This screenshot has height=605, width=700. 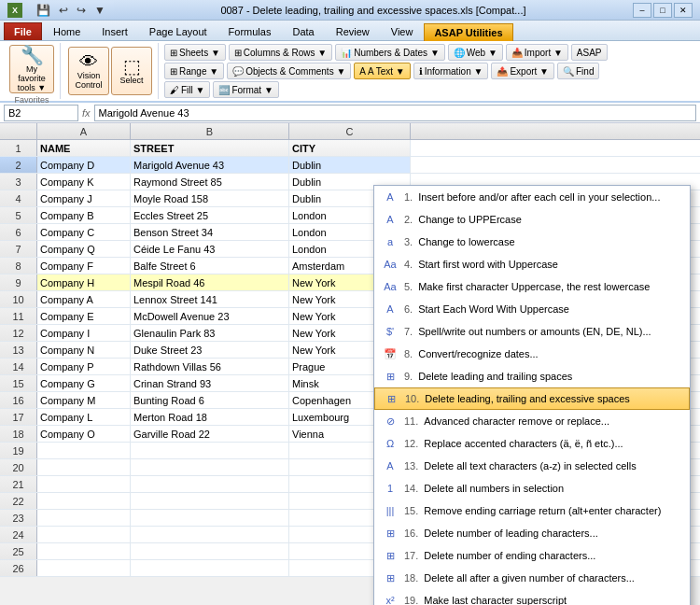 I want to click on asap-button: ASAP, so click(x=590, y=52).